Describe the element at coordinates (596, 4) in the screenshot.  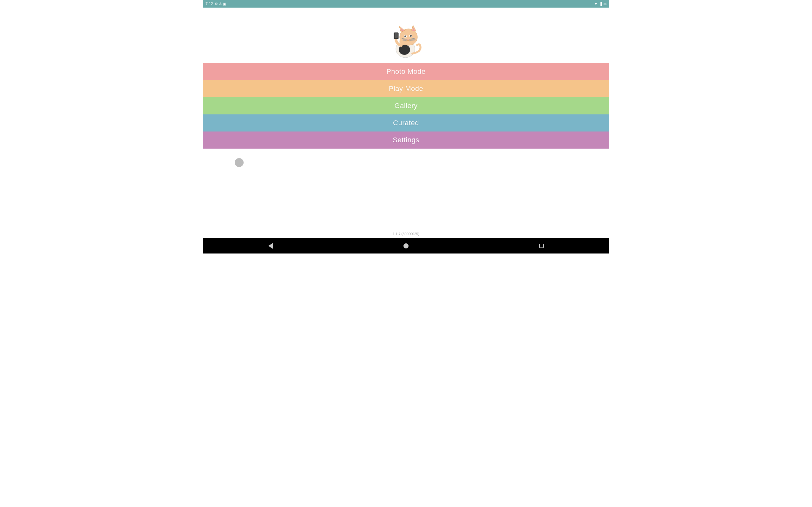
I see `wifi-icon: ▼` at that location.